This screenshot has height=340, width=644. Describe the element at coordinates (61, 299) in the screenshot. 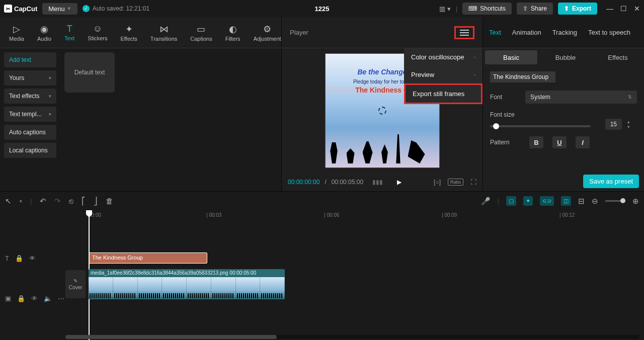

I see `more-icon: ⋯` at that location.